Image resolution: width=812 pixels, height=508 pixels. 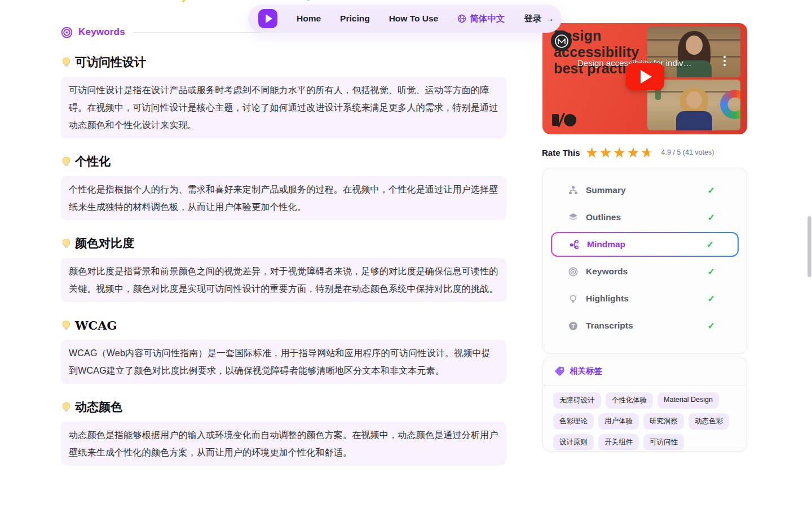 What do you see at coordinates (643, 244) in the screenshot?
I see `menu-label: Mindmap` at bounding box center [643, 244].